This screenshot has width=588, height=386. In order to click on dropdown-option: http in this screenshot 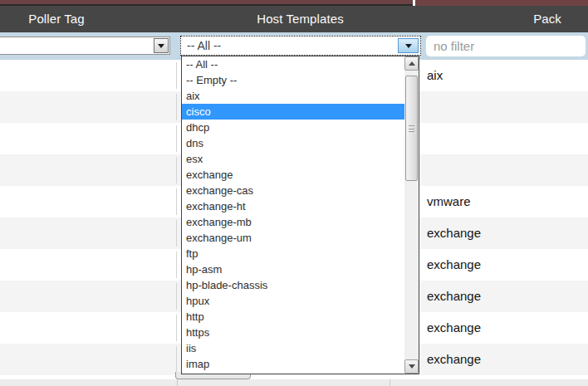, I will do `click(293, 317)`.